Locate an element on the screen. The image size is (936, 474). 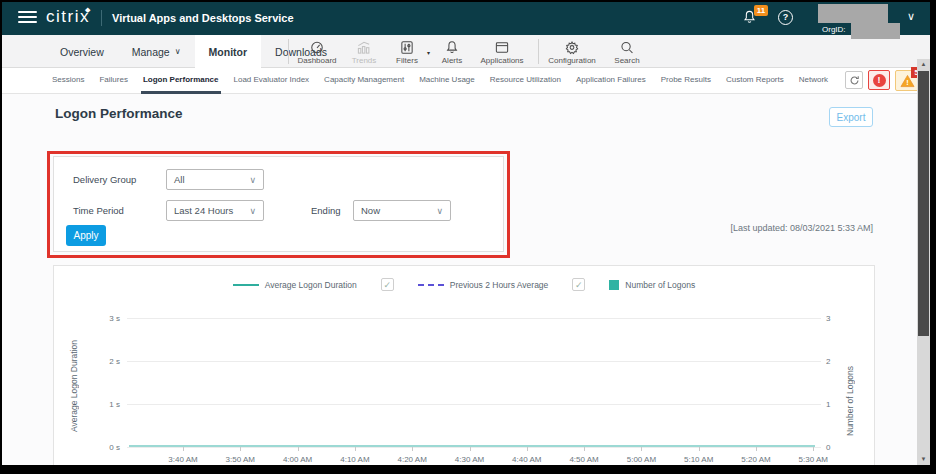
x-tick-label: 4:50 AM is located at coordinates (584, 460).